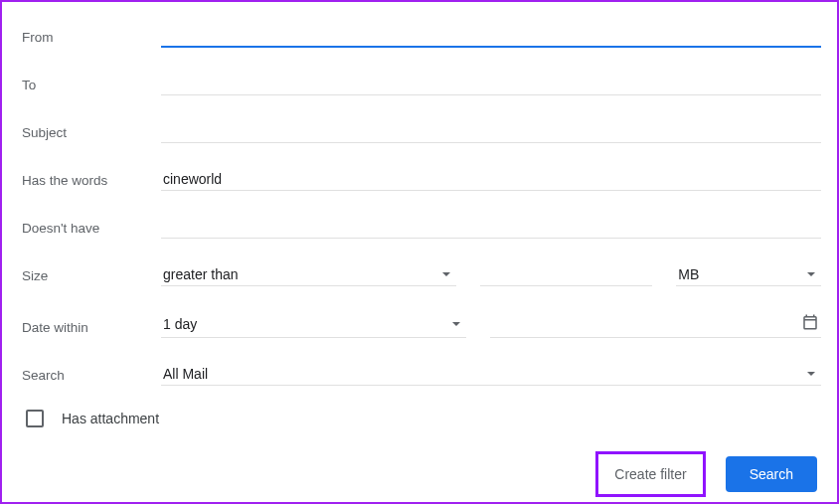 This screenshot has width=839, height=504. Describe the element at coordinates (91, 277) in the screenshot. I see `size-label: Size` at that location.